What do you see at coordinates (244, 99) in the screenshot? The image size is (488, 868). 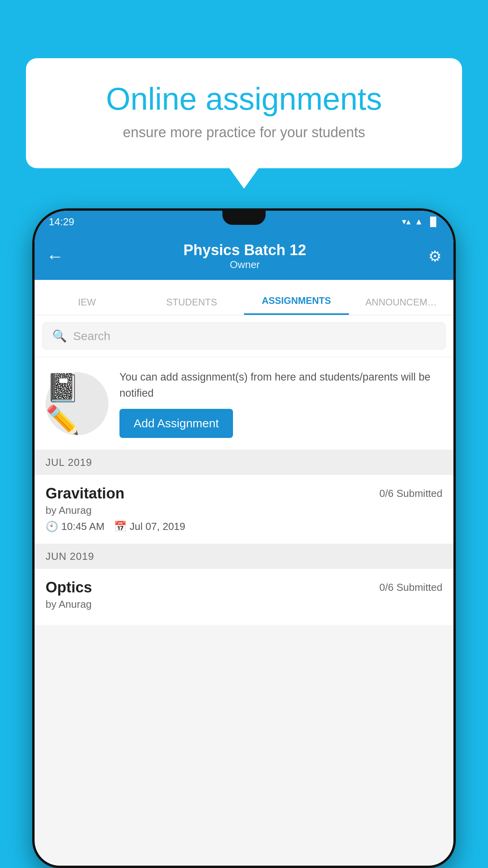 I see `bubble-title: Online assignments` at bounding box center [244, 99].